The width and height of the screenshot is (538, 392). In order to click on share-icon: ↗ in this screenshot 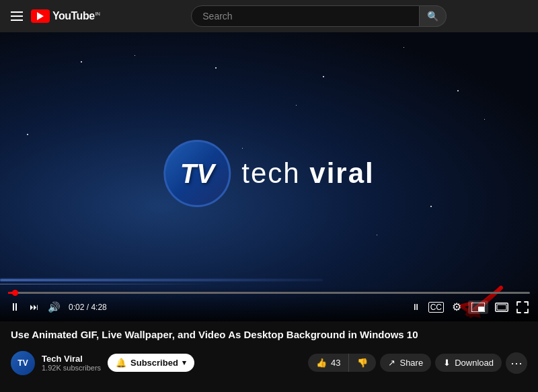, I will do `click(391, 363)`.